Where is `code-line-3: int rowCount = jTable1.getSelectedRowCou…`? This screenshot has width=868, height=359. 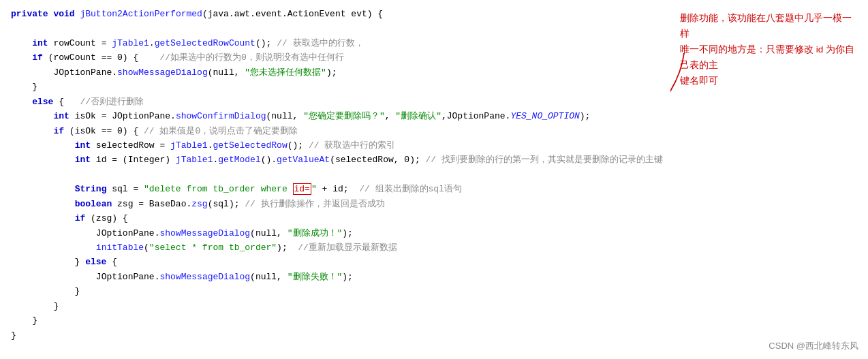
code-line-3: int rowCount = jTable1.getSelectedRowCou… is located at coordinates (335, 44).